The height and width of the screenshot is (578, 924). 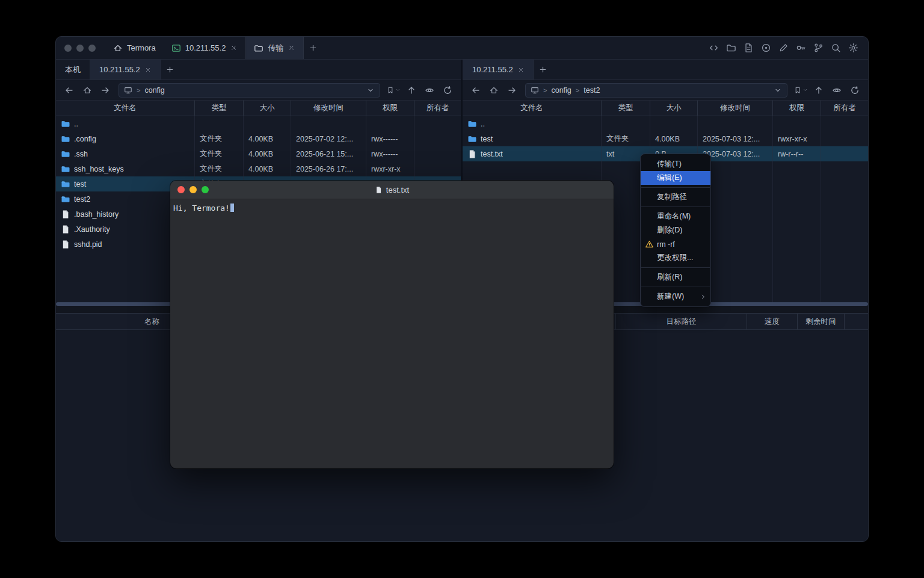 What do you see at coordinates (259, 169) in the screenshot?
I see `table-row: ssh_host_keys 文件夹 4.00KB 2025-06-26 17:.…` at bounding box center [259, 169].